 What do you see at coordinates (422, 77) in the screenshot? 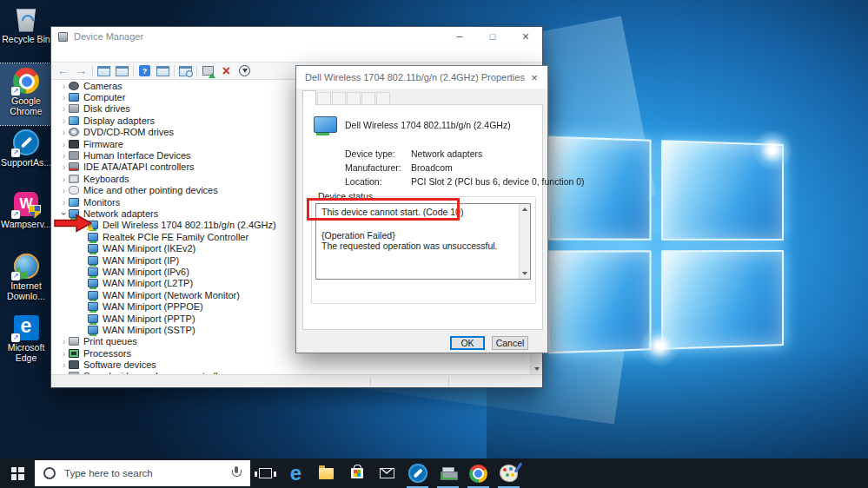
I see `dialog-titlebar: Dell Wireless 1704 802.11b/g/n (2.4GHz) …` at bounding box center [422, 77].